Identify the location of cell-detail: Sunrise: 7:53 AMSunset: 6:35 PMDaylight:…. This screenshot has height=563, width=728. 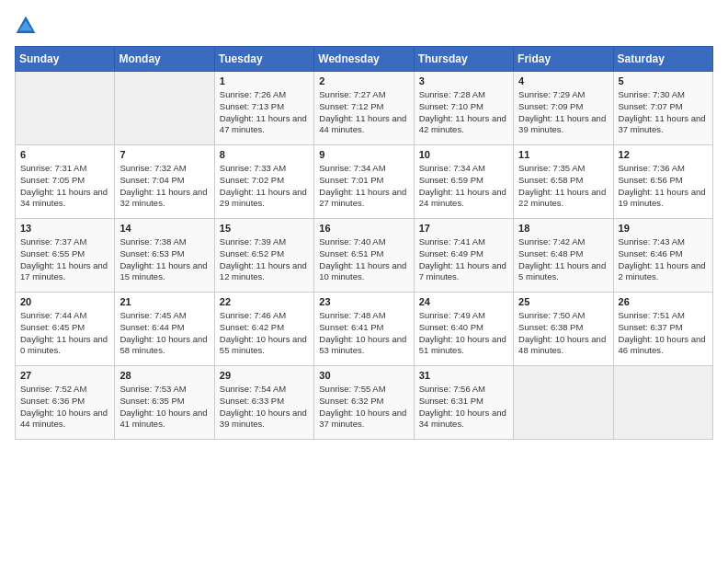
(164, 407).